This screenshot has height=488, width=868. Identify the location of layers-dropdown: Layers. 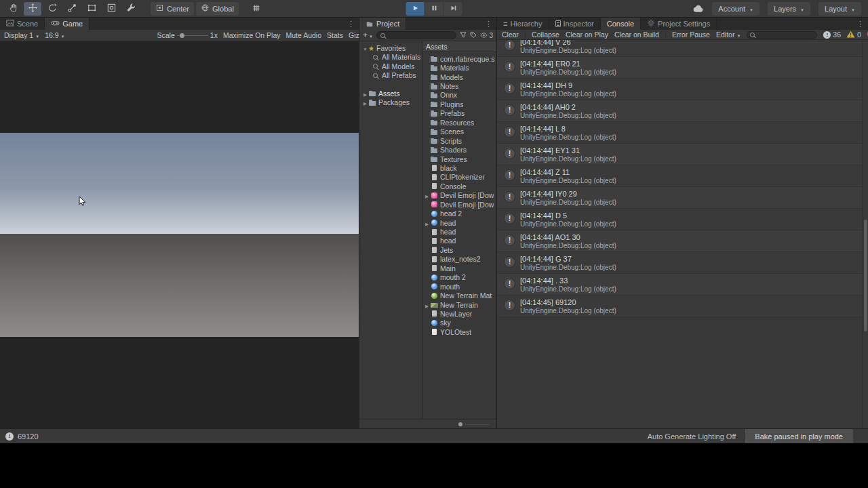
(789, 9).